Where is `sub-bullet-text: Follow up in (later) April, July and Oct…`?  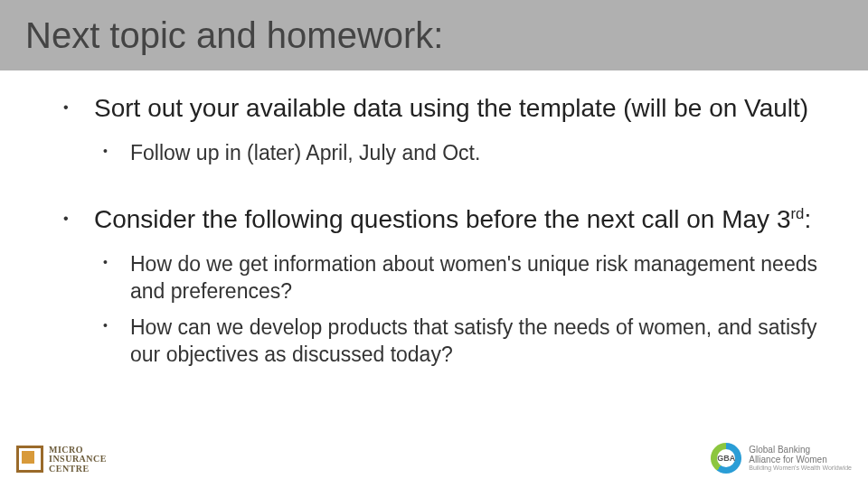 sub-bullet-text: Follow up in (later) April, July and Oct… is located at coordinates (477, 154).